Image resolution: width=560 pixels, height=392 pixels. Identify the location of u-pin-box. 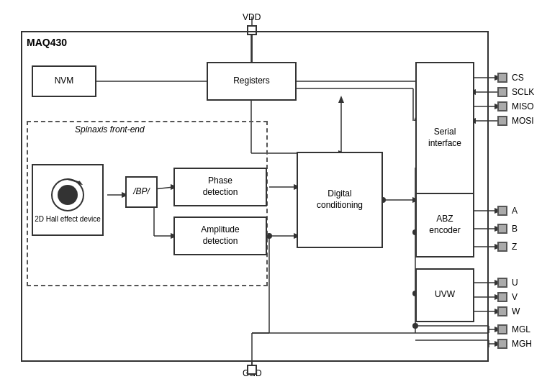
(502, 283).